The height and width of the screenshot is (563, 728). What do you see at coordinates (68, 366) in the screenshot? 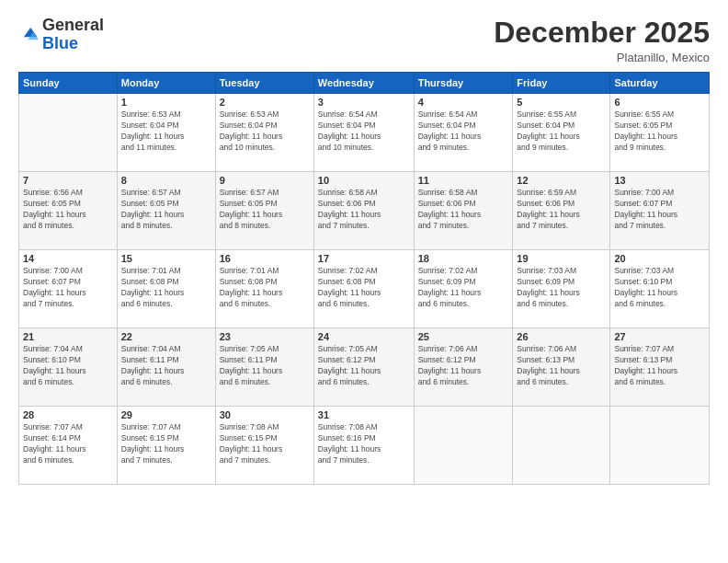
I see `cell-info: Sunrise: 7:04 AM Sunset: 6:10 PM Dayligh…` at bounding box center [68, 366].